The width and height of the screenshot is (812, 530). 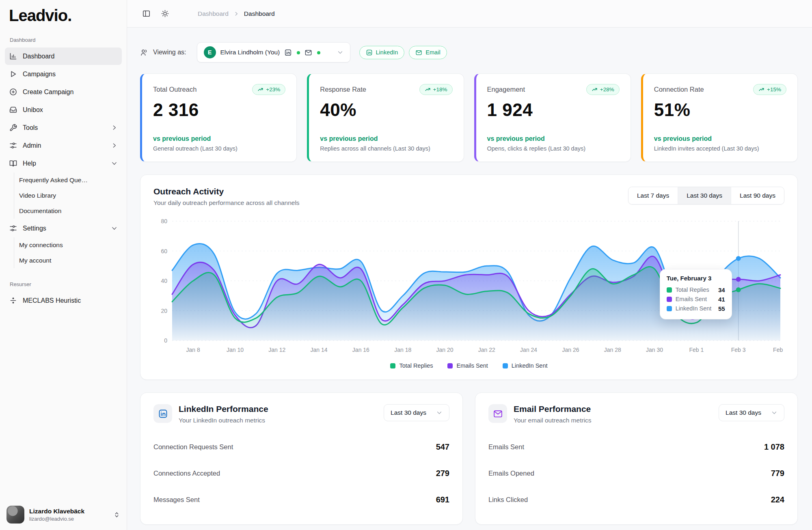 I want to click on x-axis-tick: Jan 30, so click(x=654, y=350).